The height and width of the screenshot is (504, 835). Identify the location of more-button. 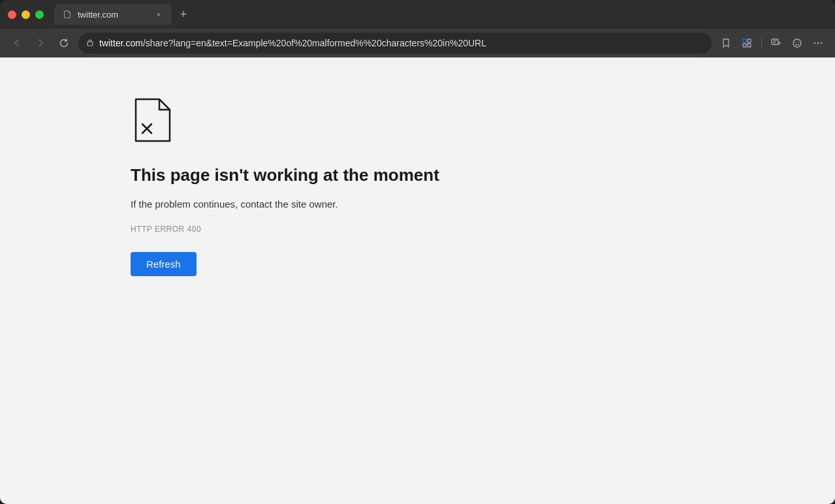
(818, 43).